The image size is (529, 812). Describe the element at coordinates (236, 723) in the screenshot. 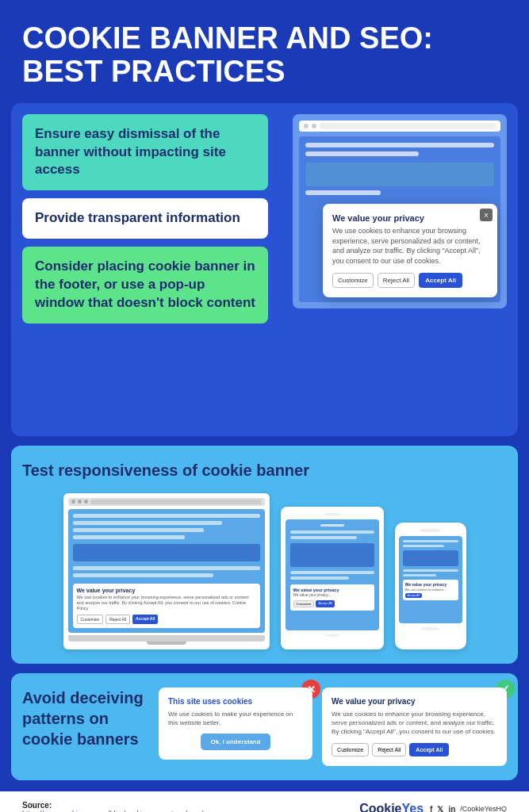

I see `bad-banner: This site uses cookies We use cookies to…` at that location.